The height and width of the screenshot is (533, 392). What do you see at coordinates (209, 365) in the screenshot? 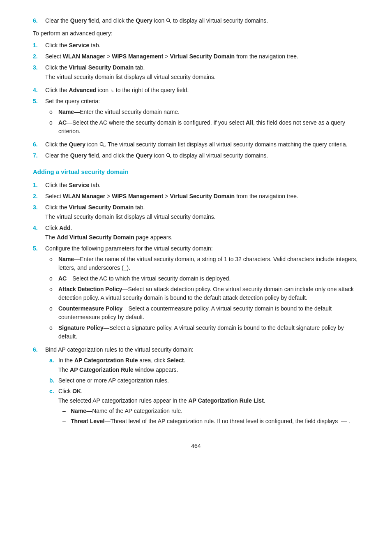
I see `sub-a-text: In the AP Categorization Rule area, clic…` at bounding box center [209, 365].